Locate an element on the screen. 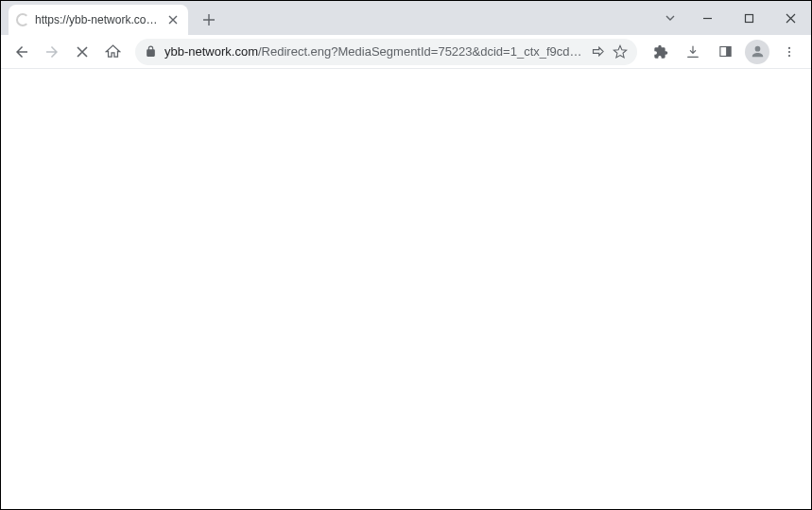 This screenshot has width=812, height=510. back-button is located at coordinates (22, 52).